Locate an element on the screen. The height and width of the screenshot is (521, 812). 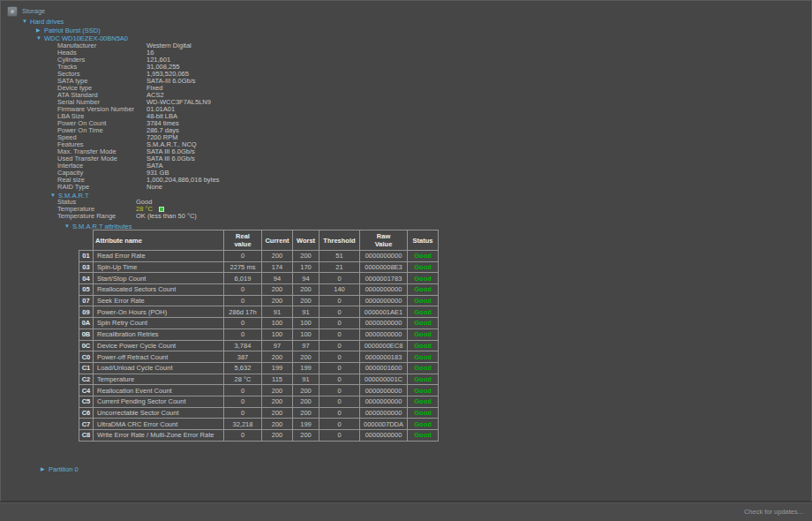
header-status: Status is located at coordinates (424, 240).